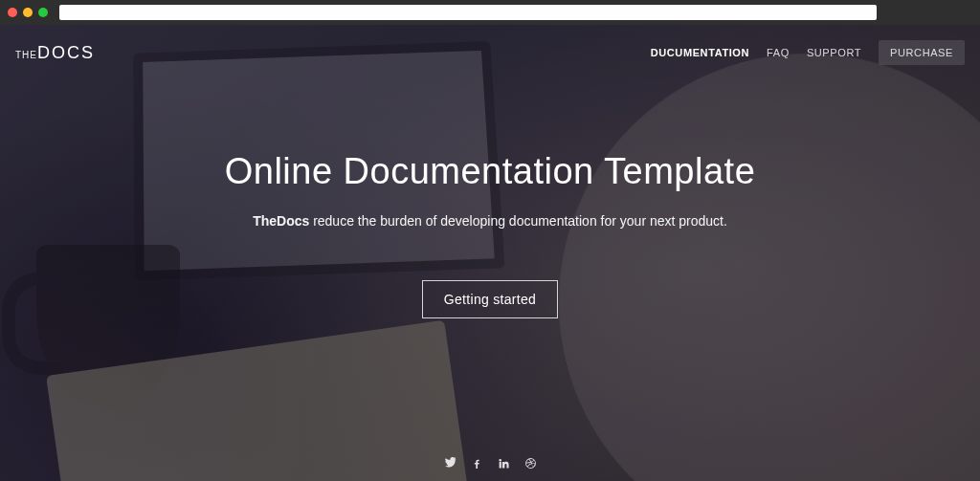  Describe the element at coordinates (66, 53) in the screenshot. I see `logo-name: DOCS` at that location.